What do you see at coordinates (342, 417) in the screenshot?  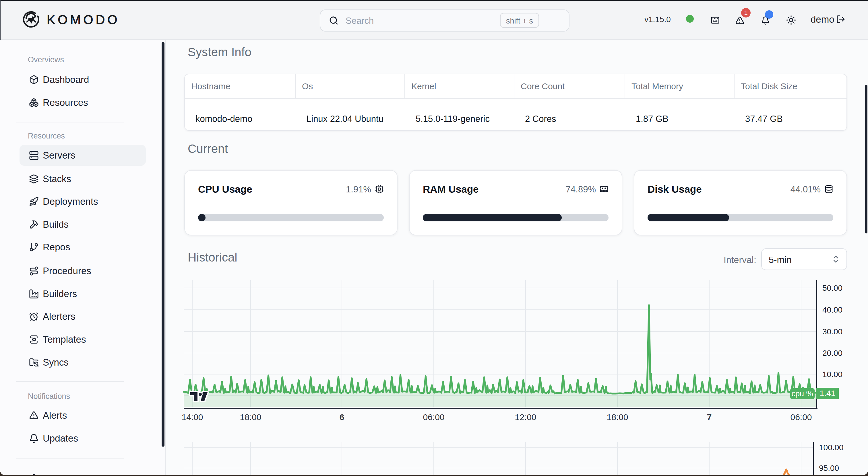 I see `svg-text: 6` at bounding box center [342, 417].